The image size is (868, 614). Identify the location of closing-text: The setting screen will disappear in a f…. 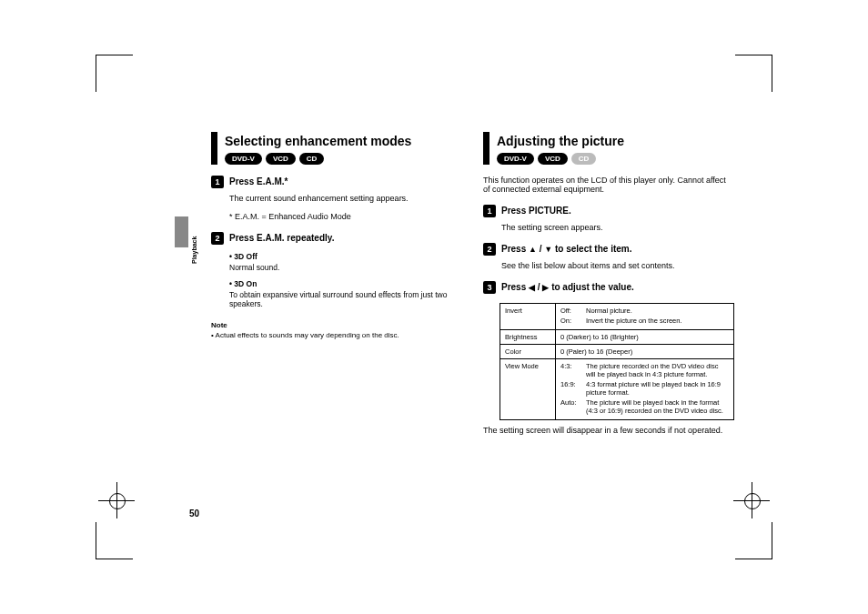
(609, 430).